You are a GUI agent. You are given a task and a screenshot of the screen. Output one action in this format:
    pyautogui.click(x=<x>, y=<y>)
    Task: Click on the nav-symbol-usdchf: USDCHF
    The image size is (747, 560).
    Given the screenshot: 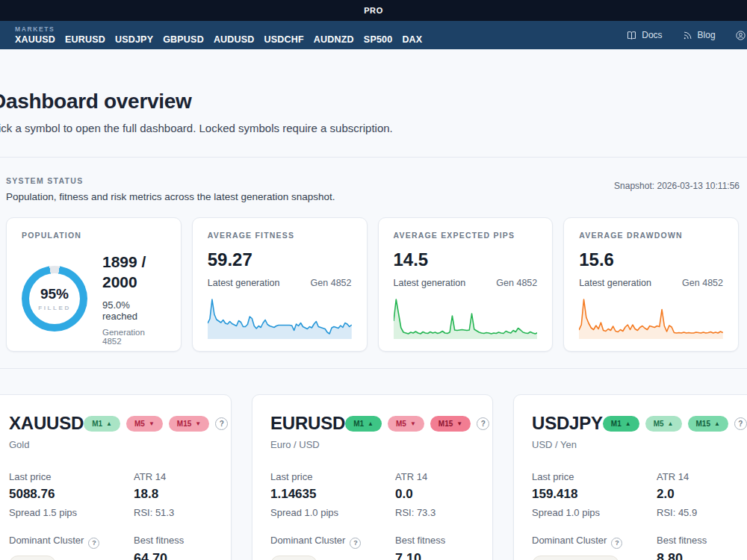 What is the action you would take?
    pyautogui.click(x=284, y=40)
    